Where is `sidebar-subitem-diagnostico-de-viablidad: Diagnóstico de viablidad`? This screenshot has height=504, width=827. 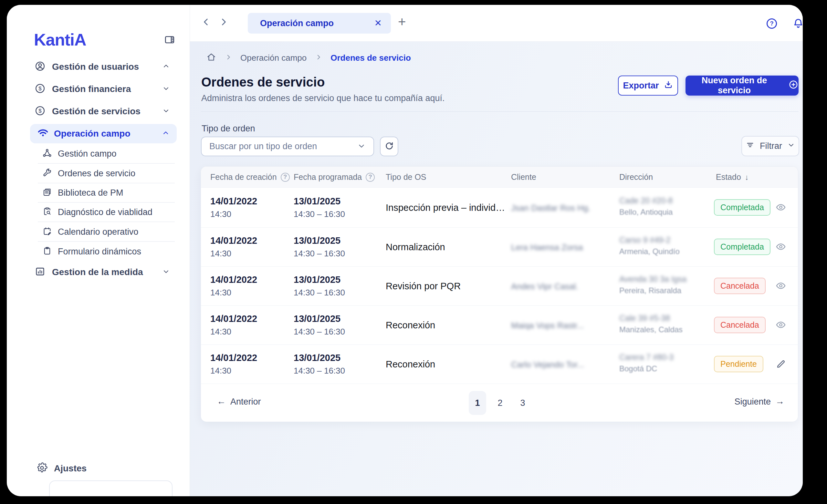
sidebar-subitem-diagnostico-de-viablidad: Diagnóstico de viablidad is located at coordinates (106, 212).